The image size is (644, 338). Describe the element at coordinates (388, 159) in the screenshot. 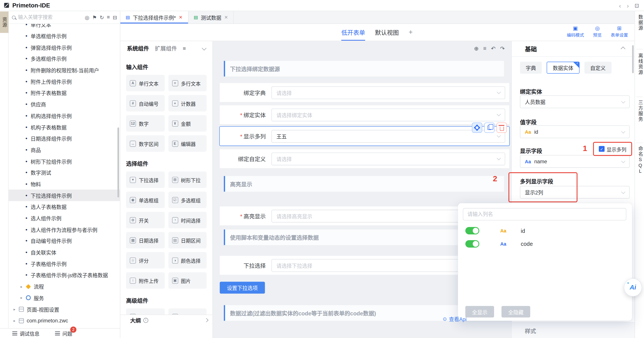

I see `bind-custom-select: 请选择` at that location.